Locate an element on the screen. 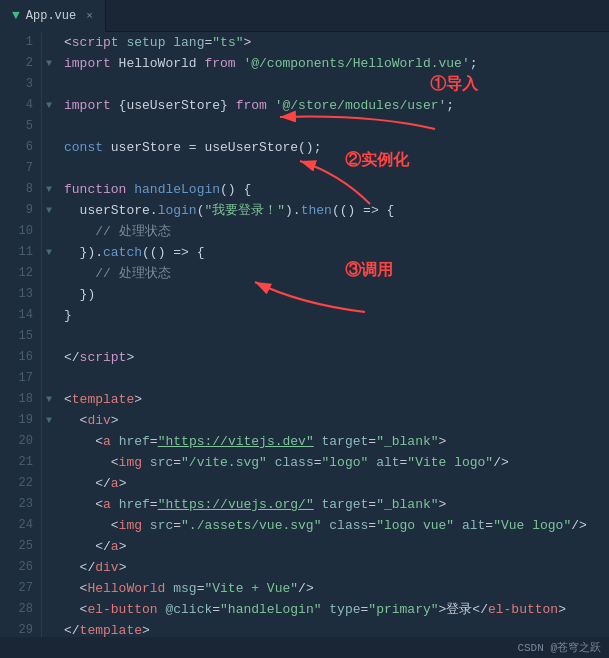  line-number: 14 is located at coordinates (26, 316).